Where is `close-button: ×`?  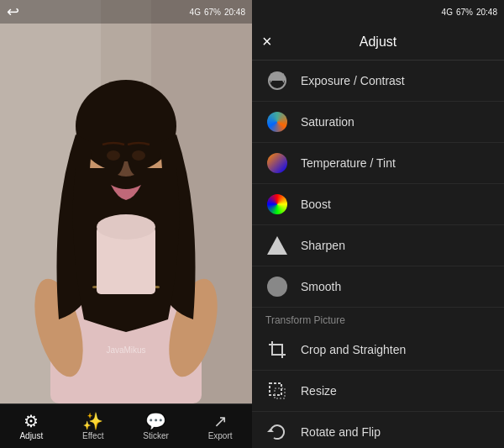
close-button: × is located at coordinates (275, 42).